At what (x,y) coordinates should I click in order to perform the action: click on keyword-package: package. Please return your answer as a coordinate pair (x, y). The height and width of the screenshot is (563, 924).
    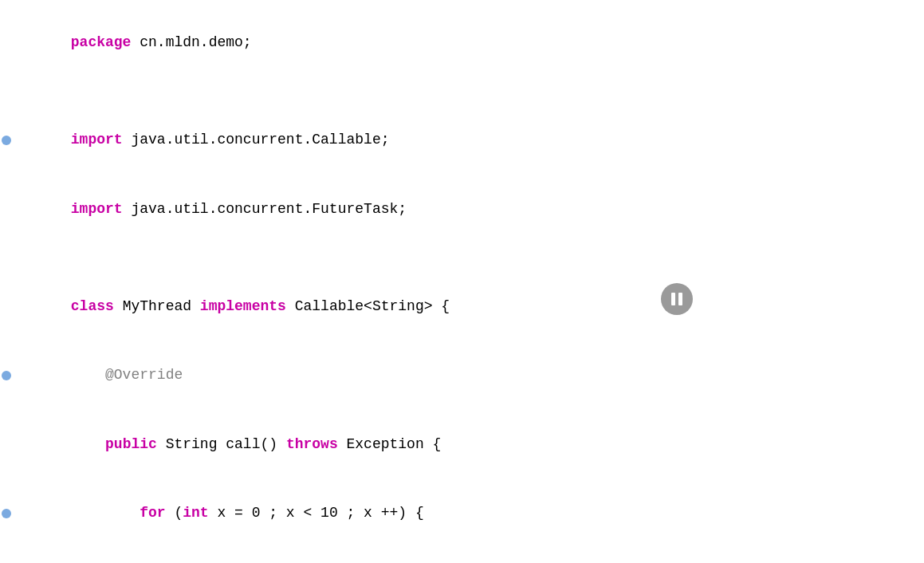
    Looking at the image, I should click on (101, 42).